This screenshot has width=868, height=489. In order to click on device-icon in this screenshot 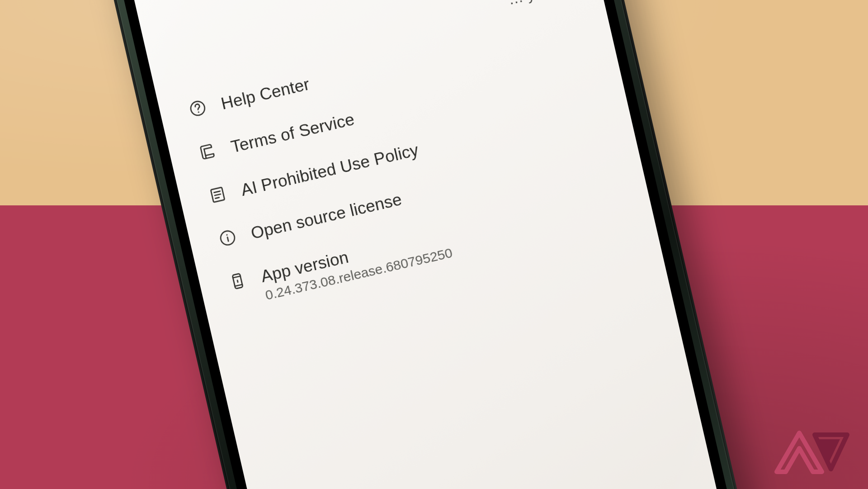, I will do `click(238, 282)`.